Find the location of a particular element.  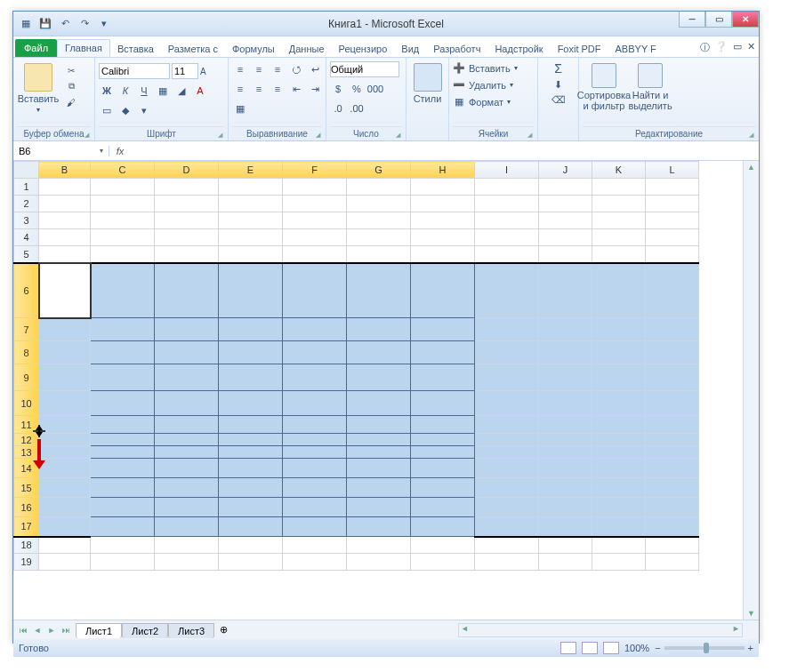

col-header-E: E is located at coordinates (251, 171).